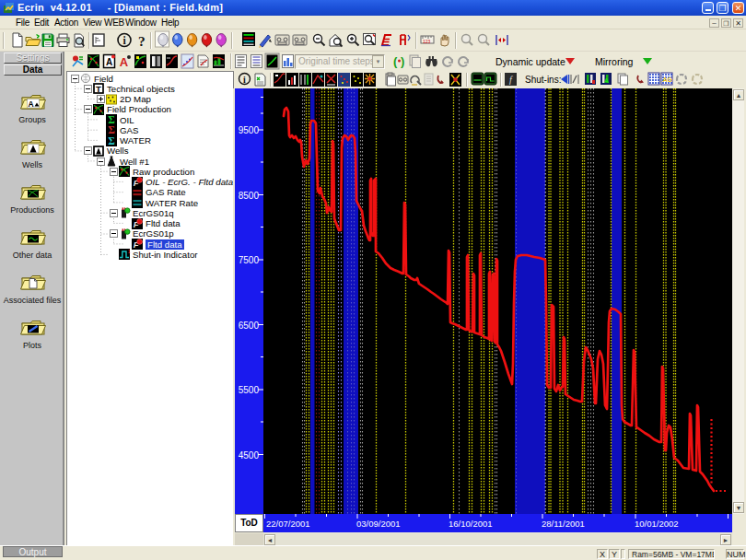 The height and width of the screenshot is (560, 746). What do you see at coordinates (427, 41) in the screenshot?
I see `svg-text: 123` at bounding box center [427, 41].